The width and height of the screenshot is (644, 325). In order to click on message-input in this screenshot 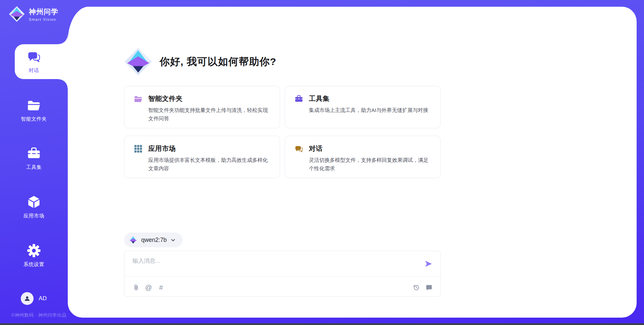, I will do `click(270, 266)`.